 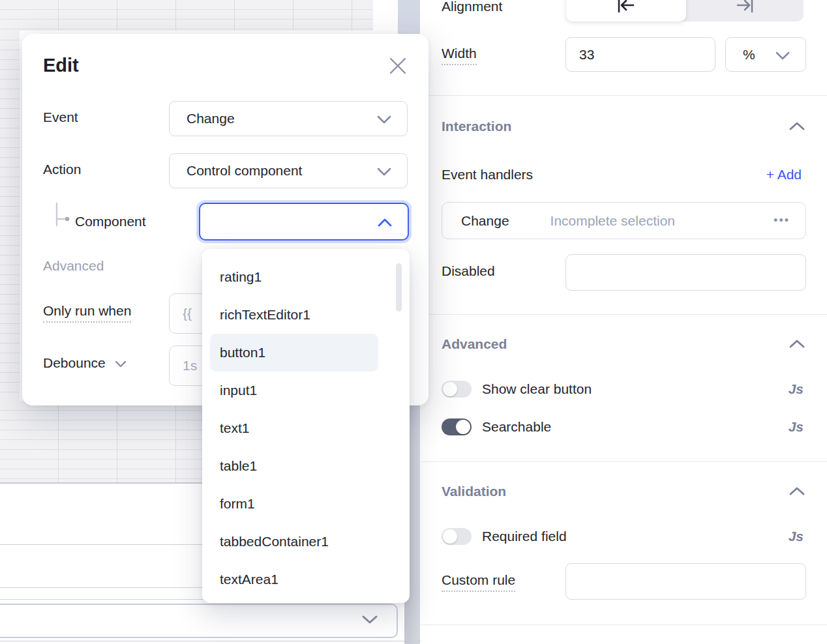 I want to click on dropdown-item: button1, so click(x=294, y=353).